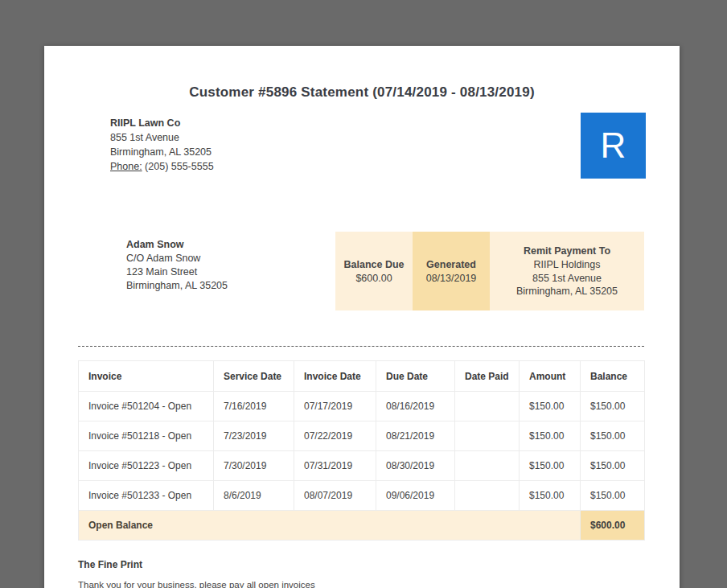  What do you see at coordinates (254, 407) in the screenshot?
I see `cell-service-date: 7/16/2019` at bounding box center [254, 407].